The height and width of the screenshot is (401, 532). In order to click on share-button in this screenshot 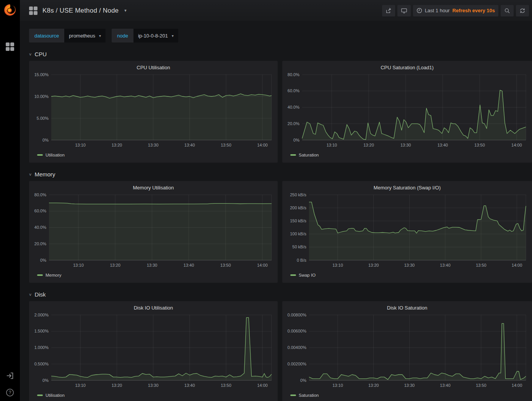, I will do `click(389, 11)`.